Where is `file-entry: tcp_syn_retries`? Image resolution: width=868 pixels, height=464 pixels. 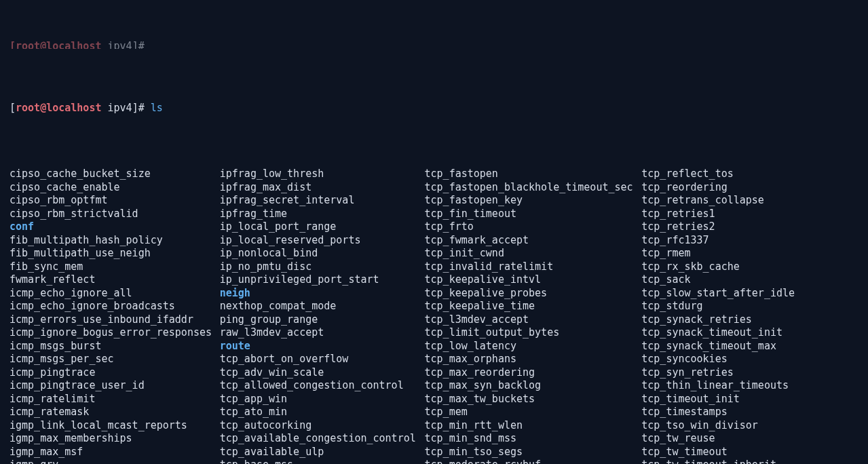 file-entry: tcp_syn_retries is located at coordinates (750, 373).